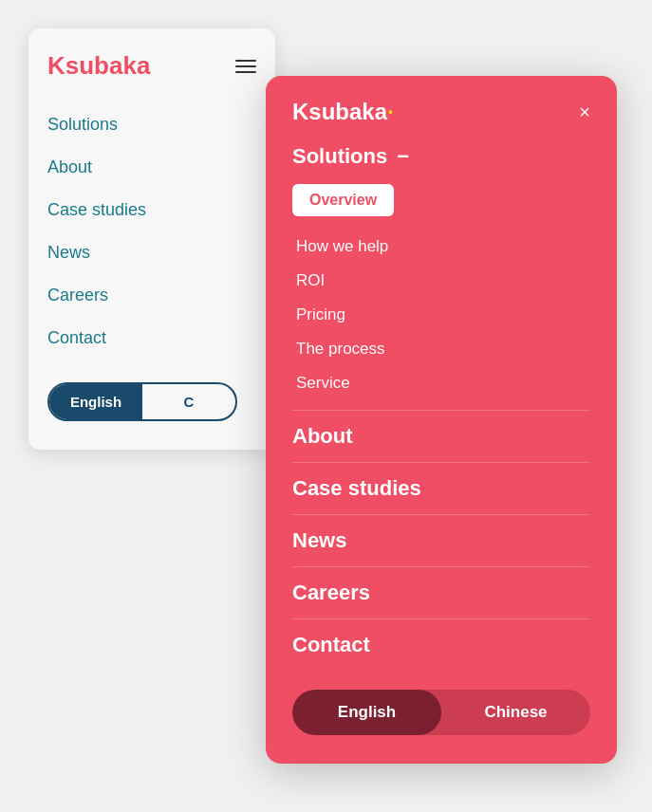  I want to click on hamburger-button, so click(246, 66).